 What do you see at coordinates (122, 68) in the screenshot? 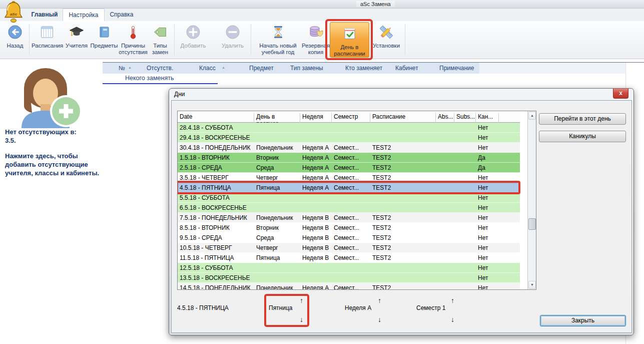
I see `col-number: №` at bounding box center [122, 68].